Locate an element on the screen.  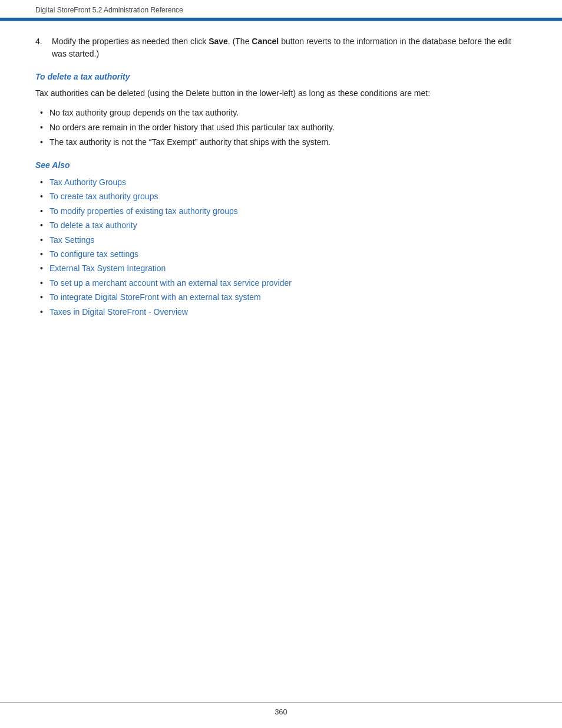
see-also-link-item-1: To create tax authority groups is located at coordinates (281, 196).